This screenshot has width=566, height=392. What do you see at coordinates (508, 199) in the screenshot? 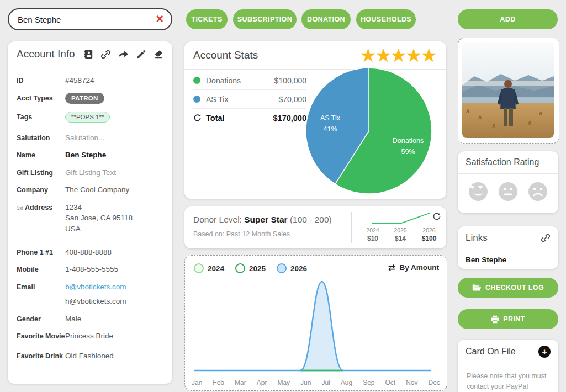
I see `rating-neutral-option: –` at bounding box center [508, 199].